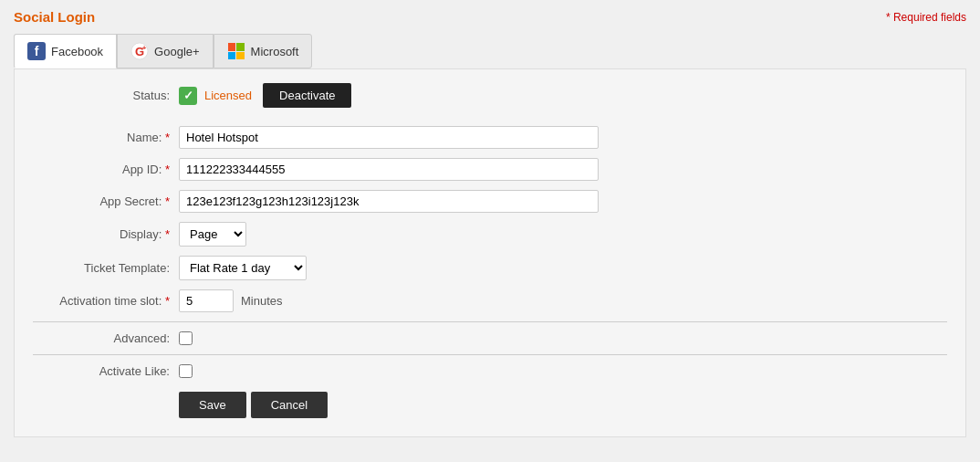 The width and height of the screenshot is (980, 462). Describe the element at coordinates (186, 338) in the screenshot. I see `advanced-checkbox` at that location.